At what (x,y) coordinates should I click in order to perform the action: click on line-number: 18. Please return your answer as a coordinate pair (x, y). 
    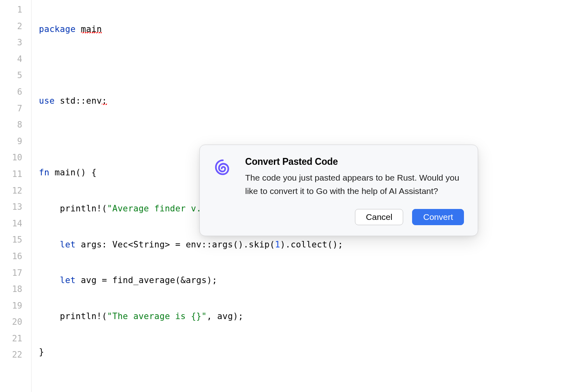
    Looking at the image, I should click on (15, 289).